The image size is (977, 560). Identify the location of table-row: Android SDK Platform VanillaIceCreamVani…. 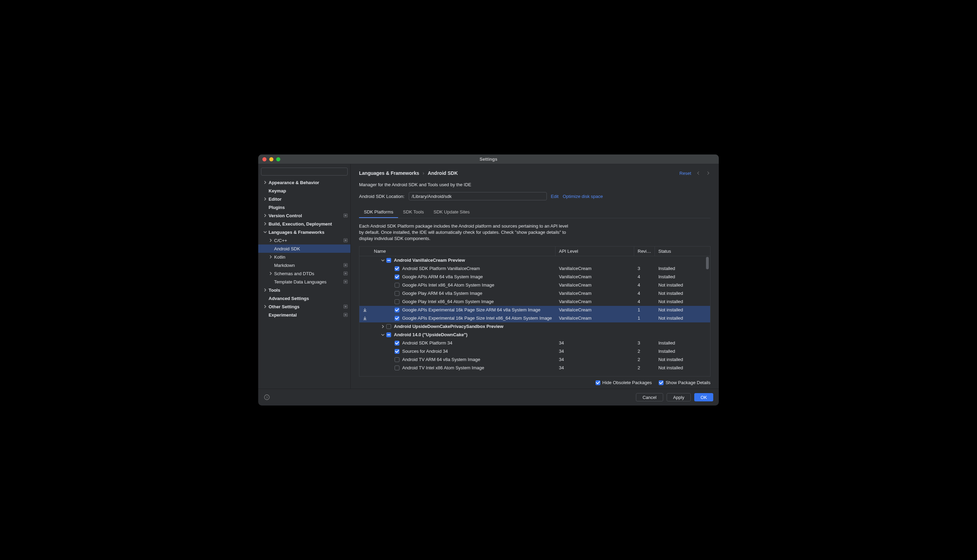
(535, 268).